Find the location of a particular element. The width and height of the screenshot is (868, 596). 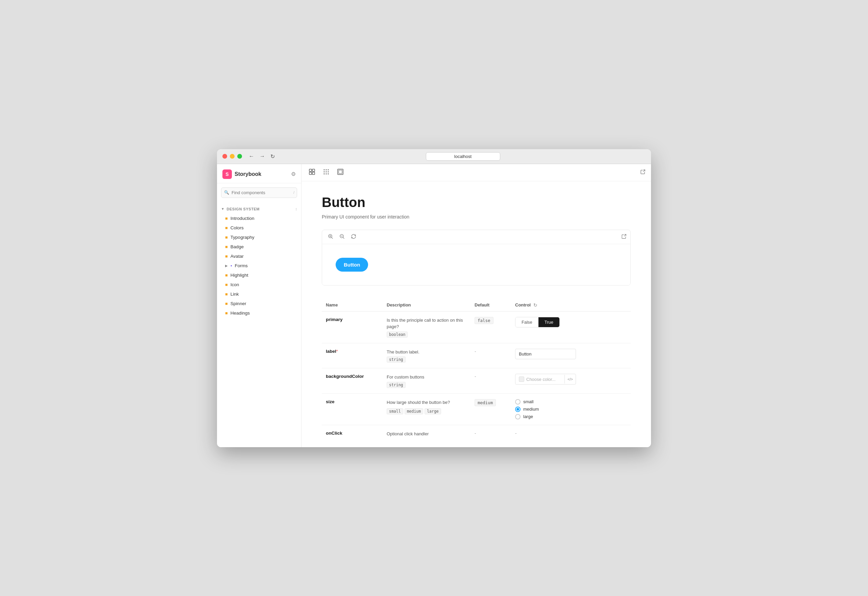

false-option: False is located at coordinates (527, 322).